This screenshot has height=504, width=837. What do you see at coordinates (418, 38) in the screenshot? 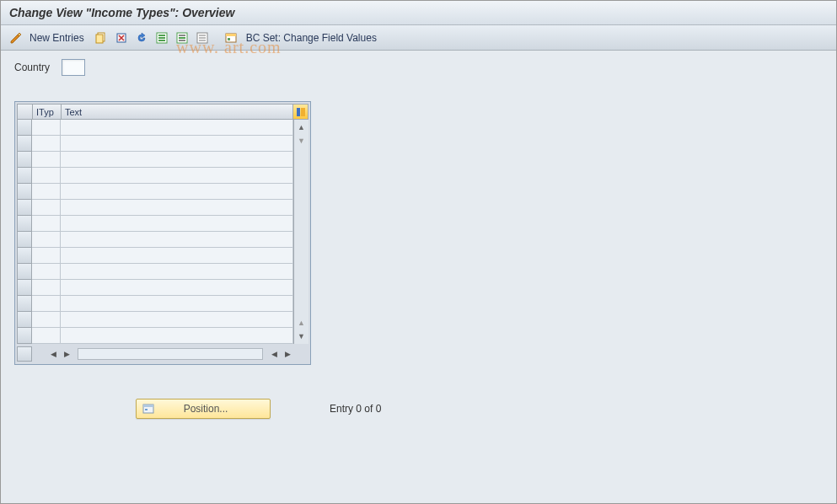
I see `toolbar: New Entries BC Set: Change Field Values` at bounding box center [418, 38].